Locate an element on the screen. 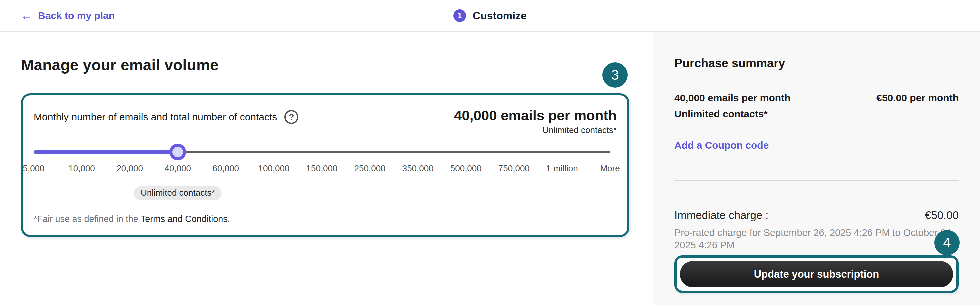  slider-tick: 150,000 is located at coordinates (322, 168).